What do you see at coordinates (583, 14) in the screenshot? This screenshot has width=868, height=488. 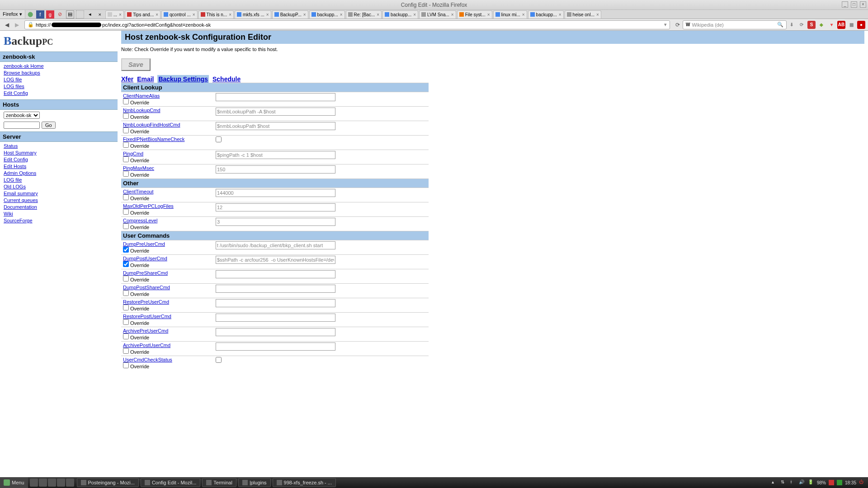 I see `browser-tab: heise onl...×` at bounding box center [583, 14].